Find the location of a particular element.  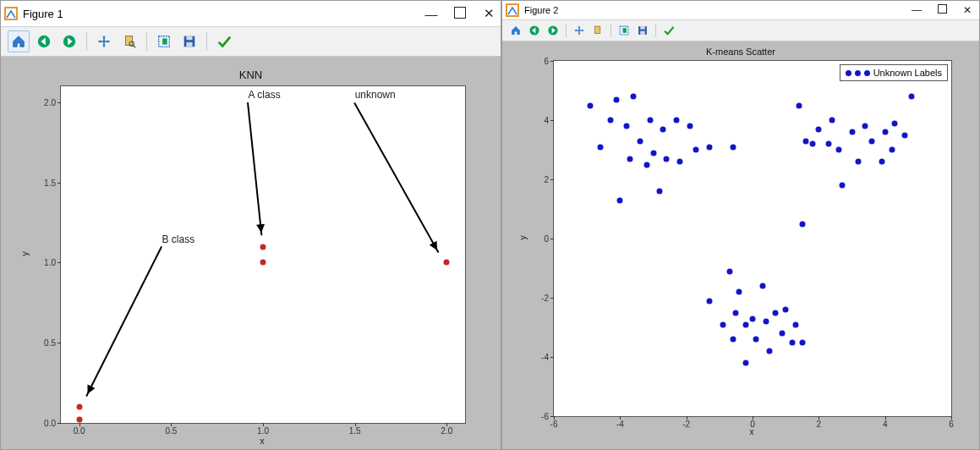

chart-legend: Unknown Labels is located at coordinates (894, 73).